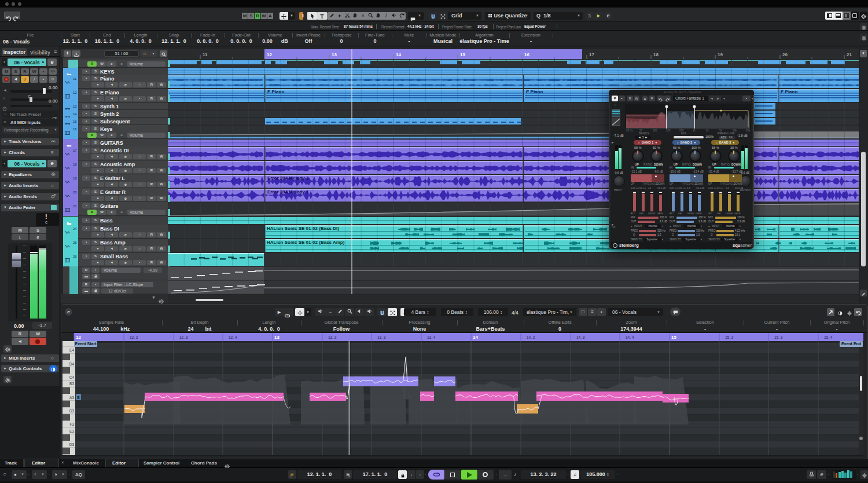 This screenshot has width=868, height=483. I want to click on svg-text: 19, so click(720, 54).